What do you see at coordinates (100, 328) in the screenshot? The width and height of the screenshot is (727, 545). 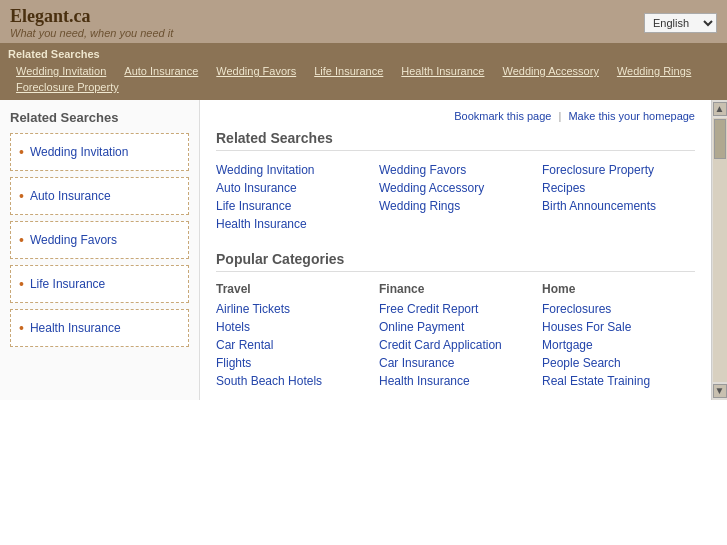 I see `sidebar-item: •Health Insurance` at bounding box center [100, 328].